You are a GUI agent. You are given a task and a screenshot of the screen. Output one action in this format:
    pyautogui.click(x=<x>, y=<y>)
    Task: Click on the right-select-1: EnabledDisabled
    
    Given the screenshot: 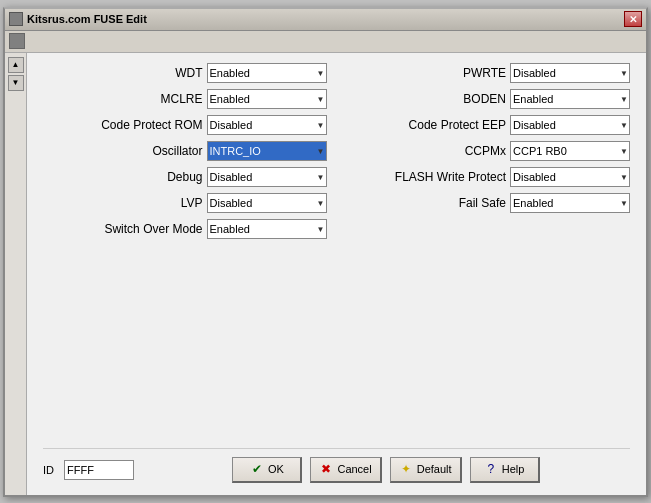 What is the action you would take?
    pyautogui.click(x=570, y=99)
    